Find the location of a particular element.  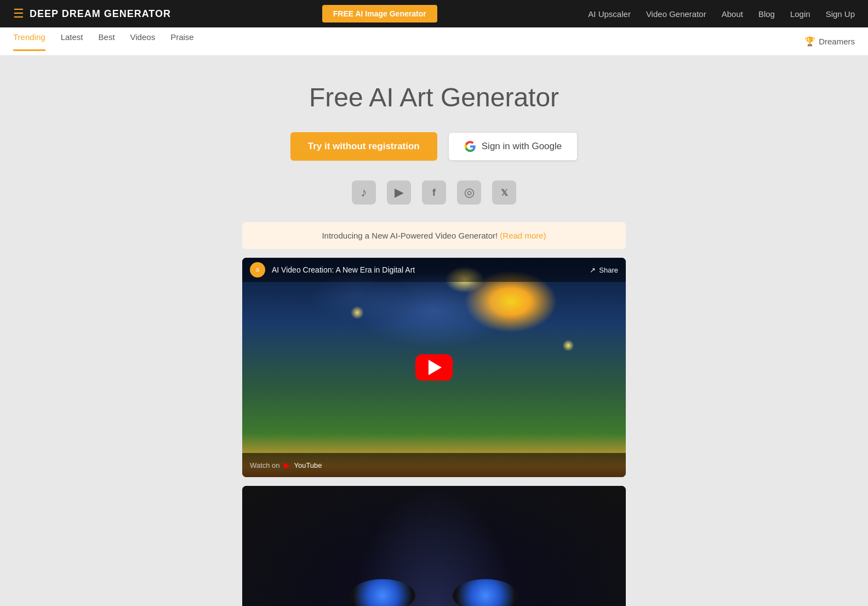

read-more-link: (Read more) is located at coordinates (523, 236).